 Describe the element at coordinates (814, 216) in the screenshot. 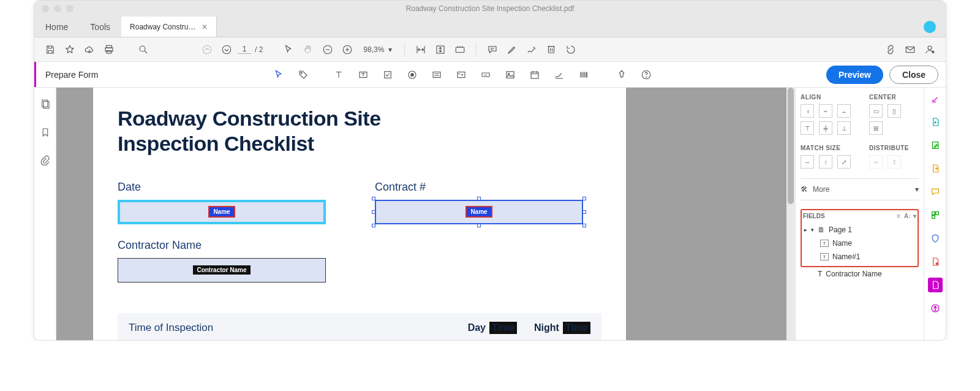

I see `fields-header-label: FIELDS` at that location.